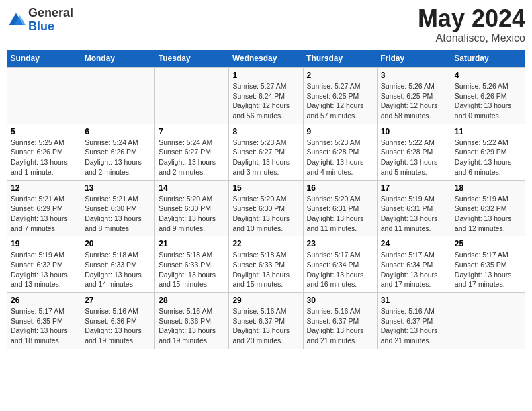 This screenshot has width=532, height=411. Describe the element at coordinates (340, 59) in the screenshot. I see `day-of-week-header: Thursday` at that location.